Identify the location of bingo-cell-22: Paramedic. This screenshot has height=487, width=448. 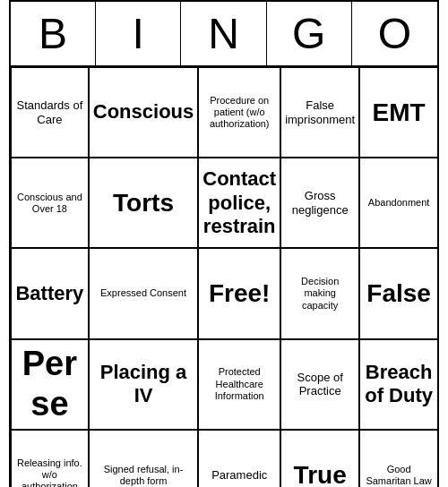
(239, 458).